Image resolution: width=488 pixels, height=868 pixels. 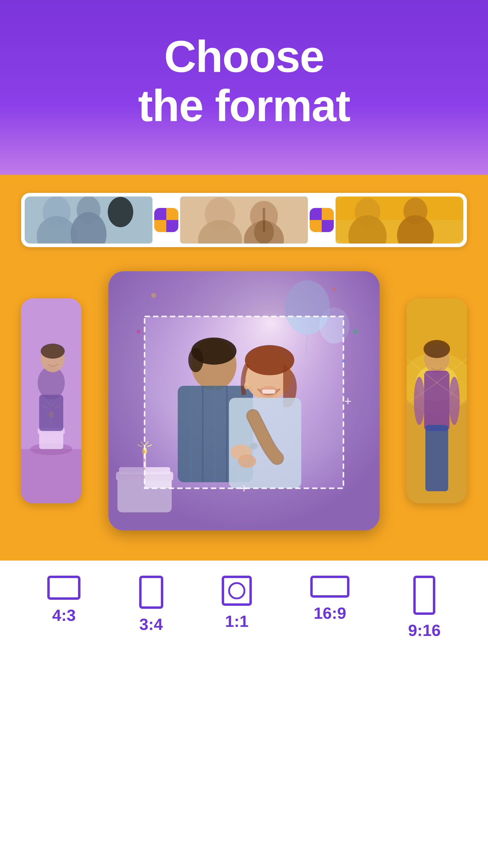 I want to click on format-item-1-1: 1:1, so click(x=237, y=603).